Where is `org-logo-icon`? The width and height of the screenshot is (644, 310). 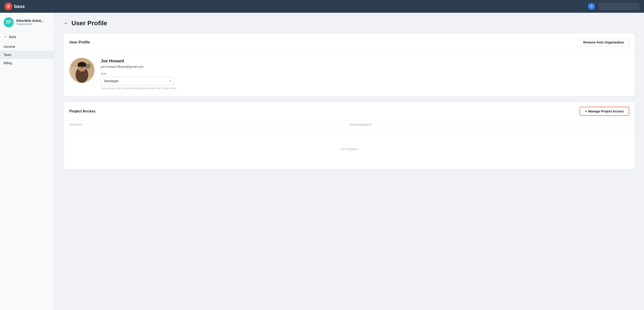
org-logo-icon is located at coordinates (9, 22).